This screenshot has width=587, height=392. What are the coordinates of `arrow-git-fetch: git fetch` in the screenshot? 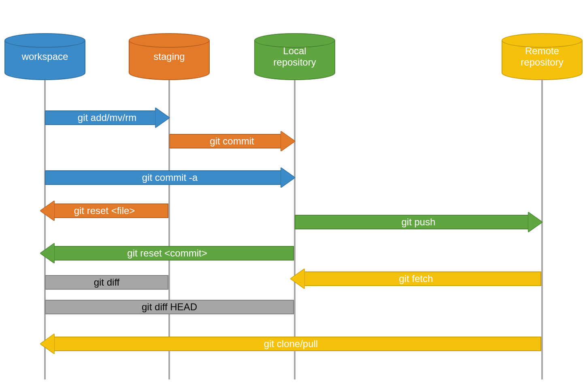 It's located at (416, 279).